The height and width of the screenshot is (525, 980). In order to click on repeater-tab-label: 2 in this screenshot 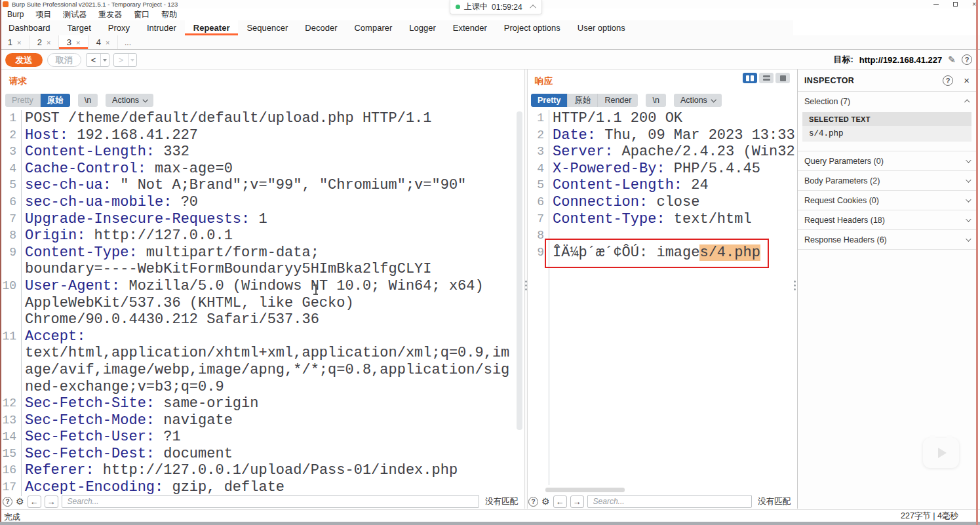, I will do `click(39, 42)`.